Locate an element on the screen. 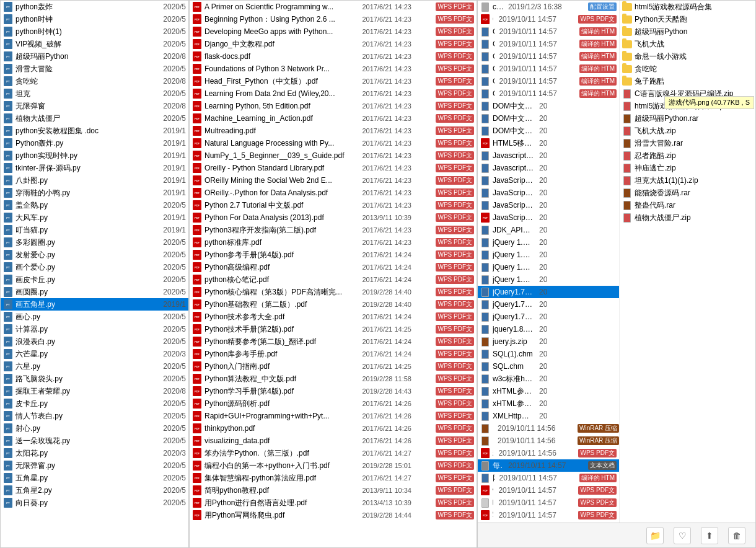 This screenshot has width=756, height=548. list-item: python安装教程图集 .doc2019/1 is located at coordinates (94, 131).